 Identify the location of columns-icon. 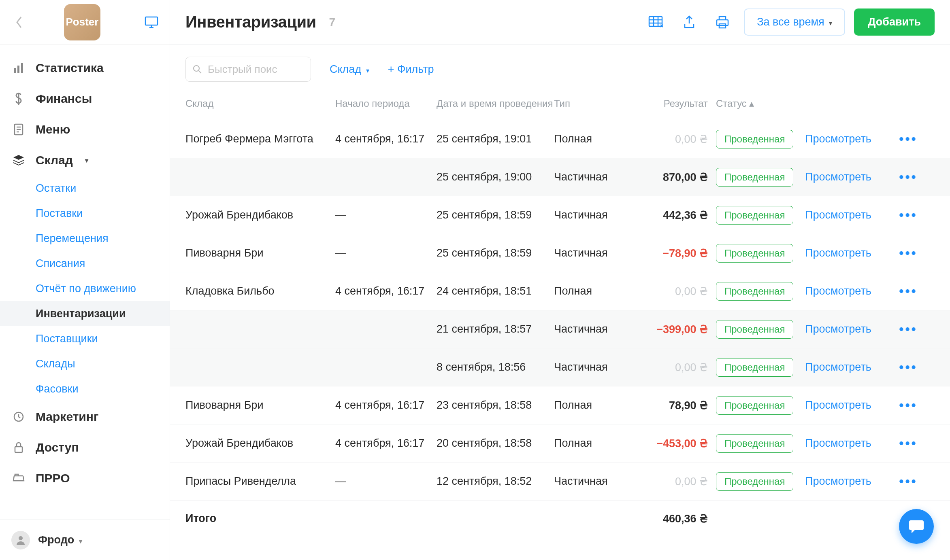
(656, 22).